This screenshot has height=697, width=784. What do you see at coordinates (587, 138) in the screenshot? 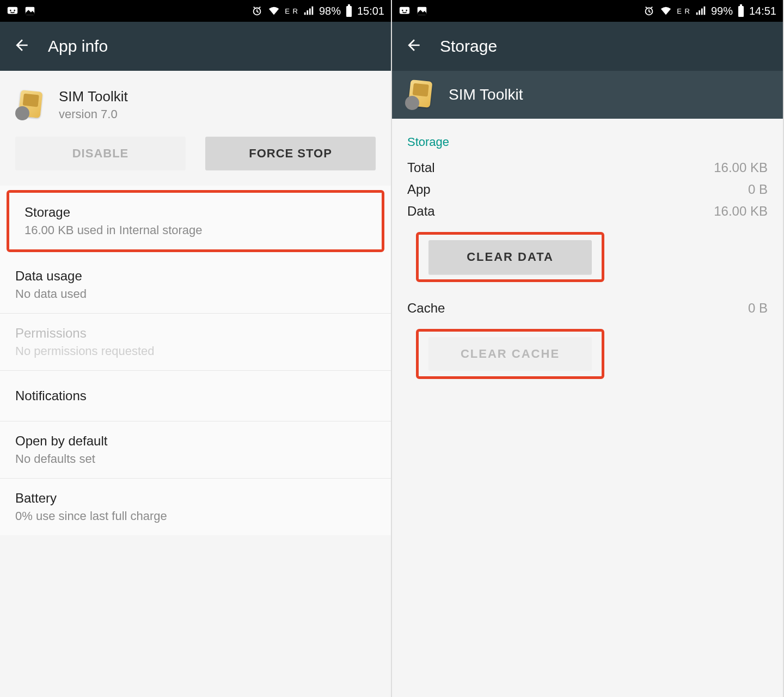
I see `section-label-storage: Storage` at bounding box center [587, 138].